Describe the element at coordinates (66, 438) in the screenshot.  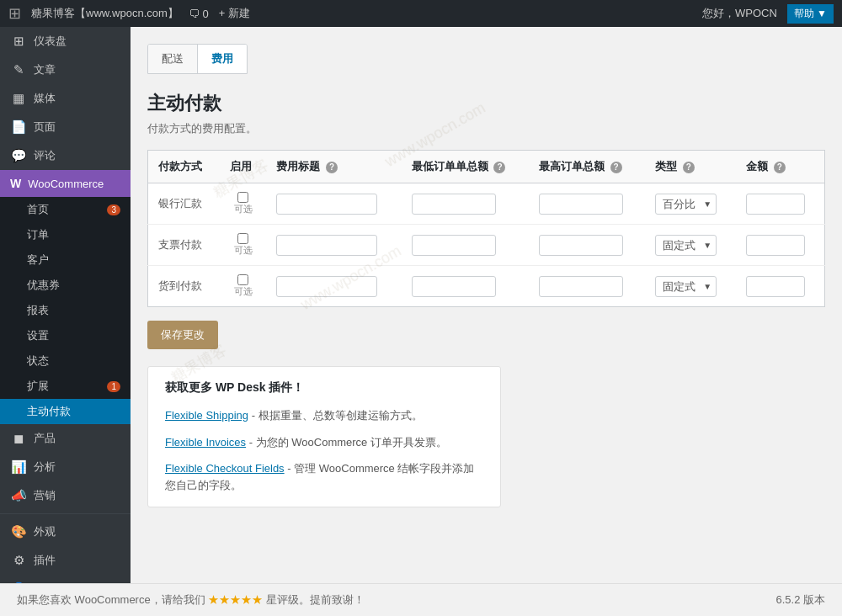
I see `sidebar-item-products: ◼ 产品` at that location.